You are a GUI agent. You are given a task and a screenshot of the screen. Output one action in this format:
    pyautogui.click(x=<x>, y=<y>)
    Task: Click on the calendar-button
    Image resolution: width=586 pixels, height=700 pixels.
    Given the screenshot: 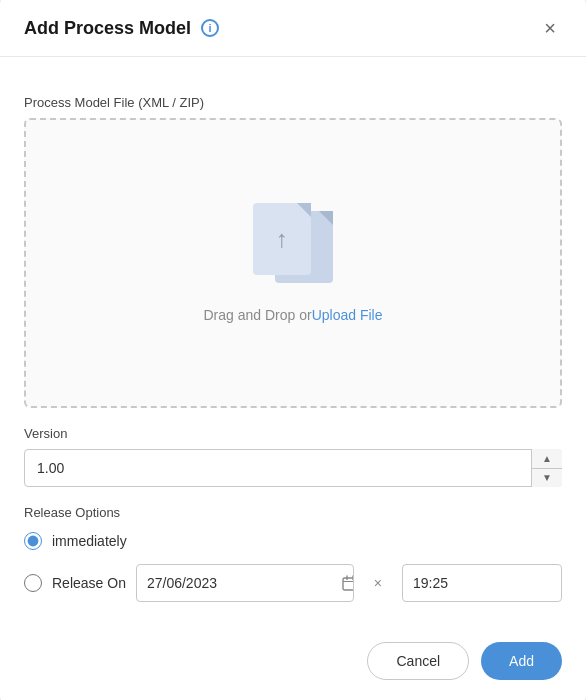 What is the action you would take?
    pyautogui.click(x=343, y=583)
    